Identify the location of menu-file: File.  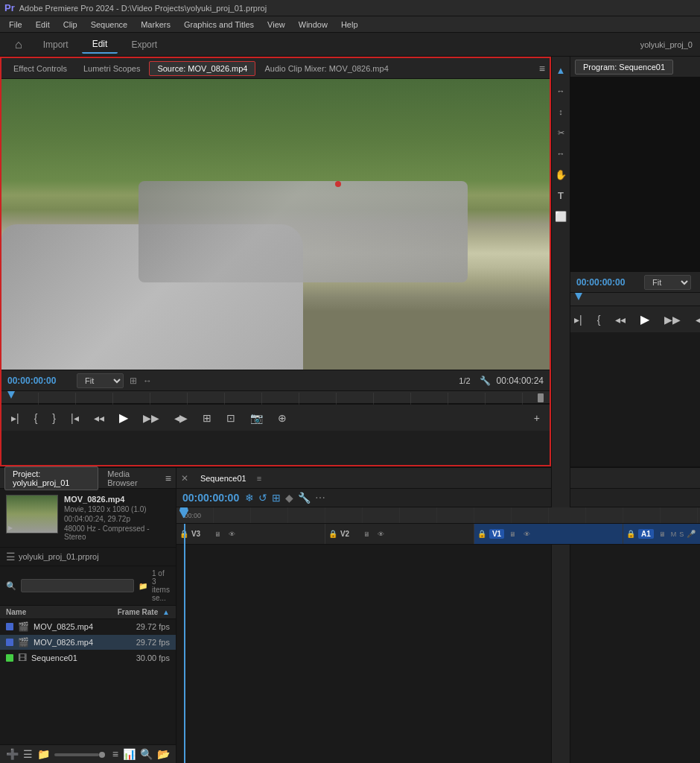
(16, 25).